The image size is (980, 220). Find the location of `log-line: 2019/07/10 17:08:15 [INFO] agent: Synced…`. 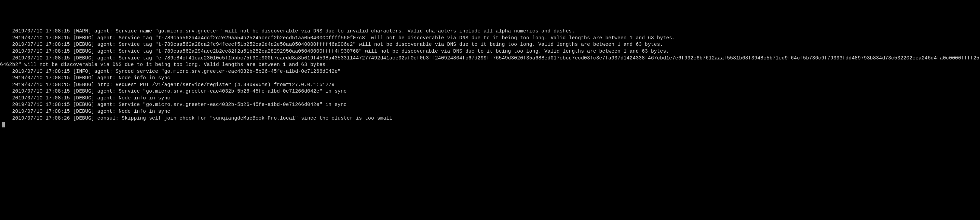

log-line: 2019/07/10 17:08:15 [INFO] agent: Synced… is located at coordinates (490, 72).